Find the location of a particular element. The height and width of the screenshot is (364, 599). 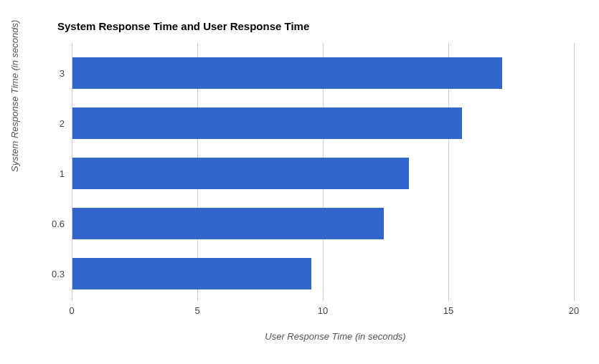

chart-title: System Response Time and User Response T… is located at coordinates (184, 26).